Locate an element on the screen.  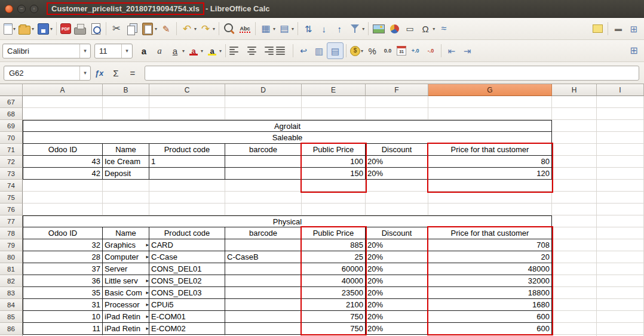
new-dropdown-icon: ▾ is located at coordinates (14, 29).